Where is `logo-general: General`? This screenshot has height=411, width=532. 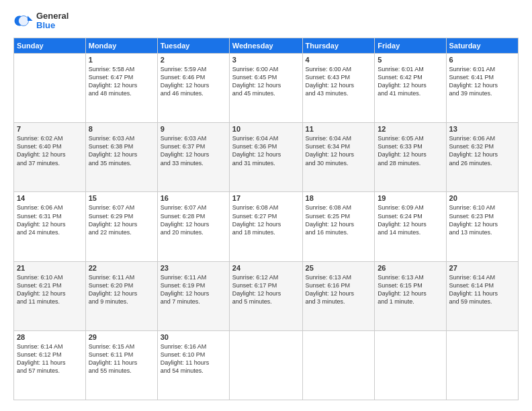 logo-general: General is located at coordinates (52, 16).